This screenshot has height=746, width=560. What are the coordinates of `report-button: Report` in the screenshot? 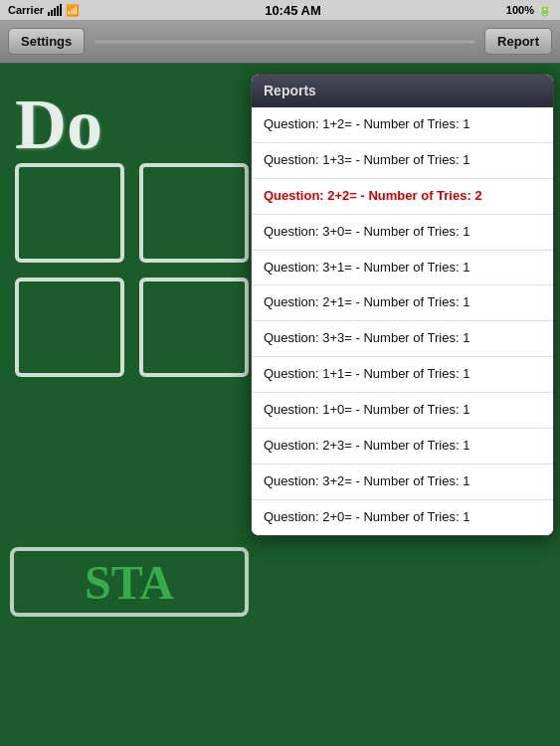 It's located at (518, 42).